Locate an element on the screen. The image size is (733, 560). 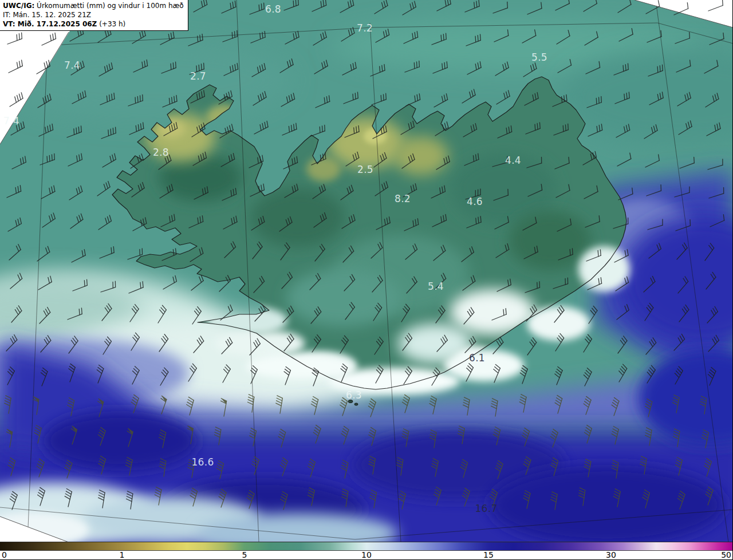
colorbar-tick-label: 5 is located at coordinates (245, 555).